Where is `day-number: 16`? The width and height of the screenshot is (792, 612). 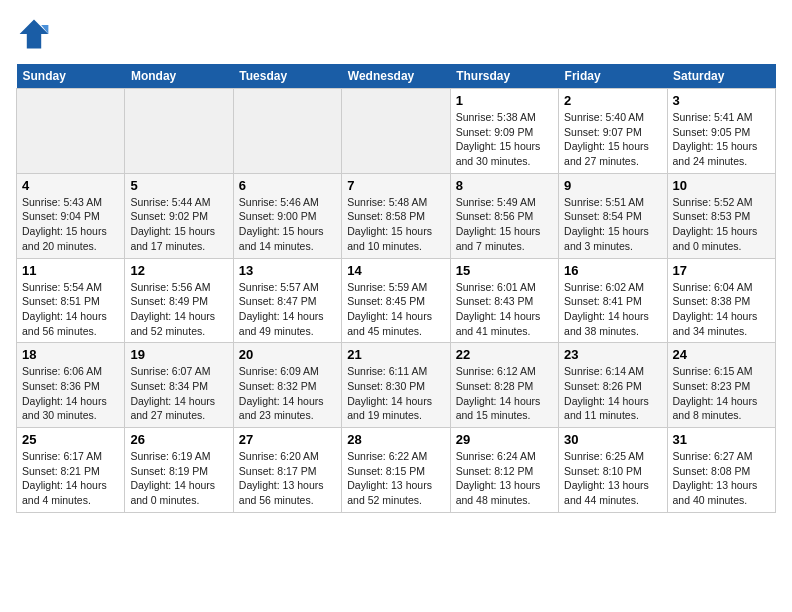
day-number: 16 is located at coordinates (612, 270).